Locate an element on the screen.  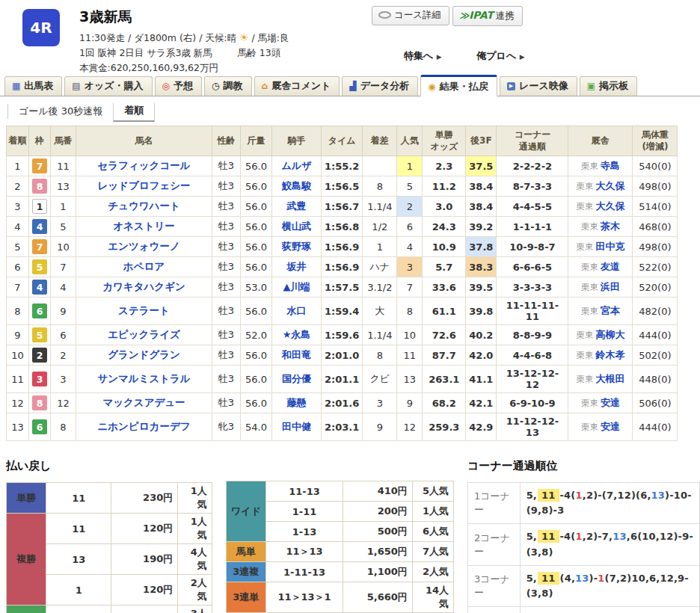
horse-name-cell: サンマルミストラル is located at coordinates (144, 380).